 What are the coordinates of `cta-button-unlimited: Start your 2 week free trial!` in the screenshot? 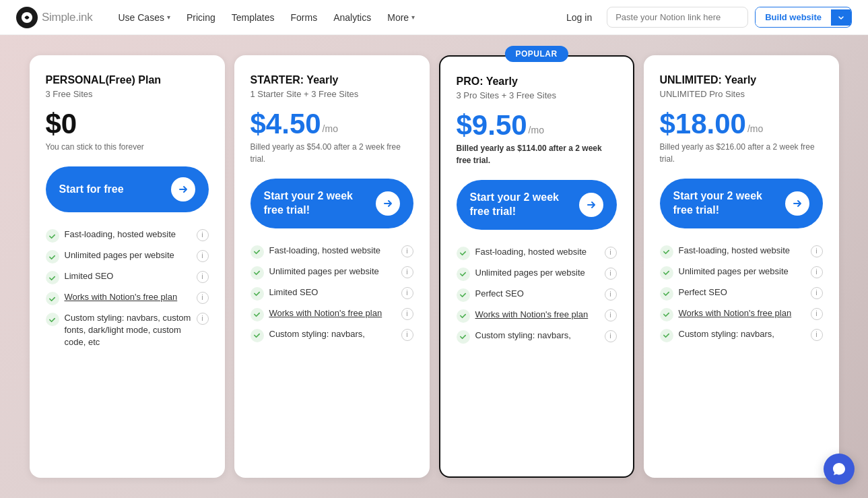 It's located at (741, 204).